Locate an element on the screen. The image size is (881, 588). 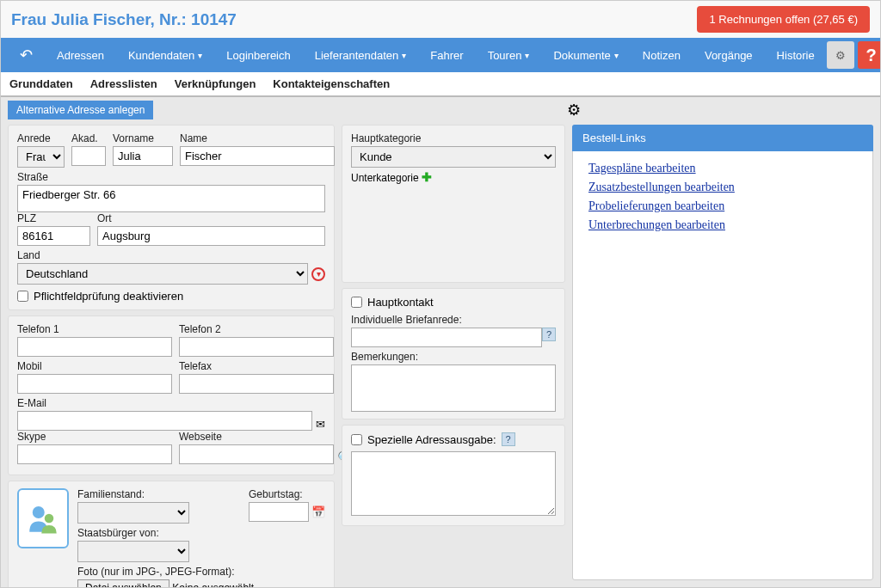
nav-dokumente: Dokumente▾ is located at coordinates (585, 55).